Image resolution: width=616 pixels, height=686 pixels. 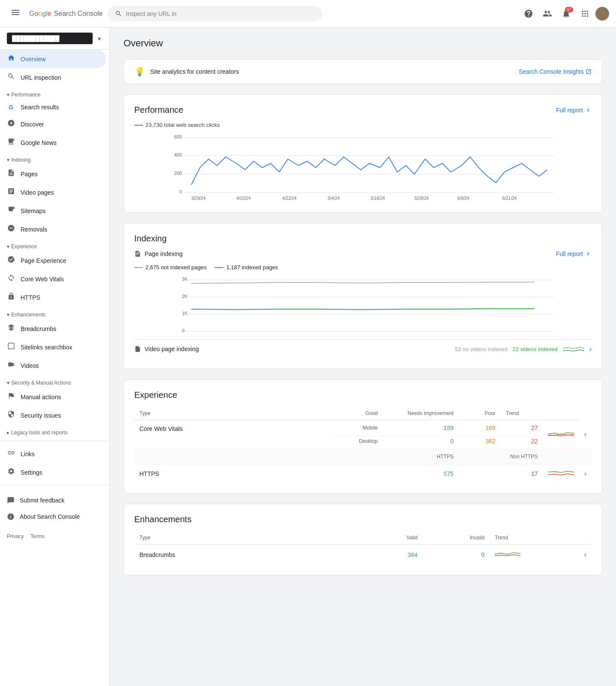 I want to click on sidebar-item-url-inspection: URL inspection, so click(x=53, y=77).